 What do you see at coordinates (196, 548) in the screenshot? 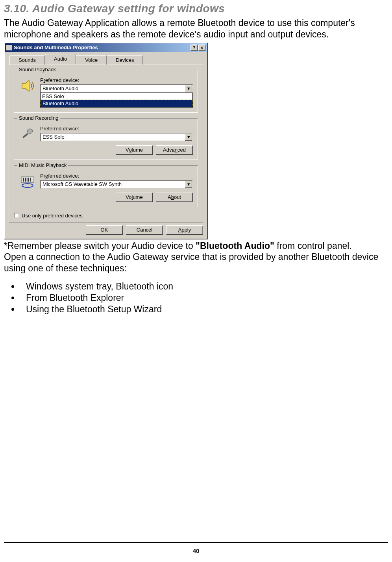
I see `page-footer: 40` at bounding box center [196, 548].